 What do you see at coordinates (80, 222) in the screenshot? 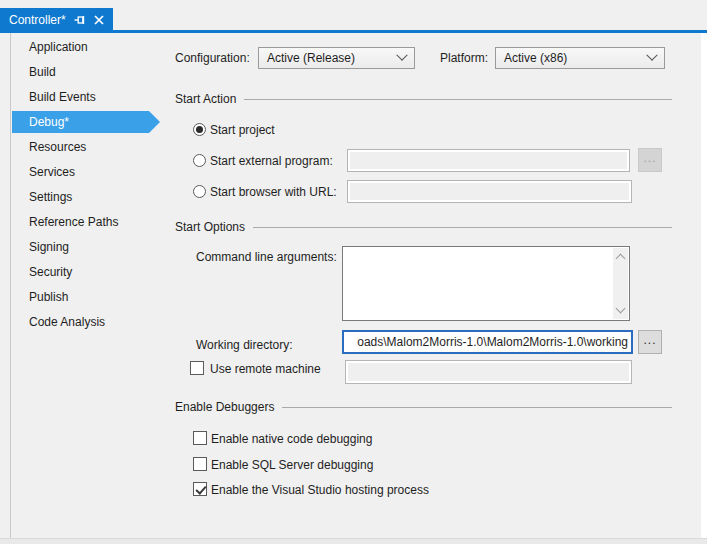
I see `sidebar-item-reference-paths: Reference Paths` at bounding box center [80, 222].